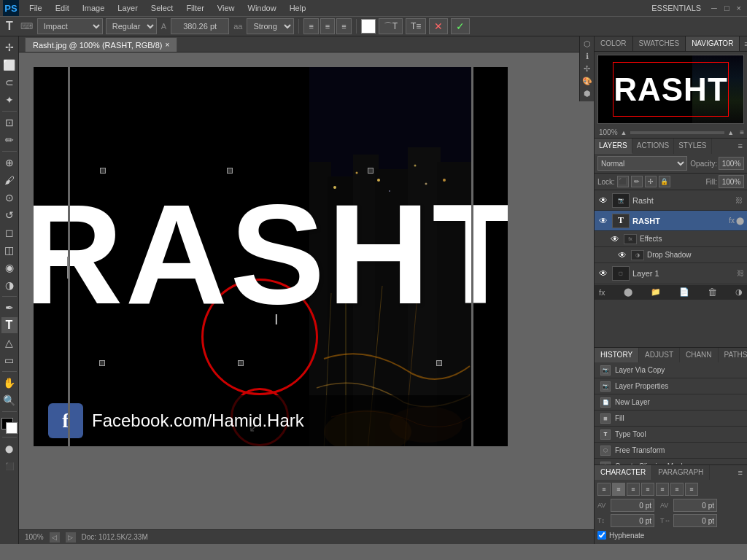 The width and height of the screenshot is (747, 560). Describe the element at coordinates (298, 8) in the screenshot. I see `menu-help: Help` at that location.